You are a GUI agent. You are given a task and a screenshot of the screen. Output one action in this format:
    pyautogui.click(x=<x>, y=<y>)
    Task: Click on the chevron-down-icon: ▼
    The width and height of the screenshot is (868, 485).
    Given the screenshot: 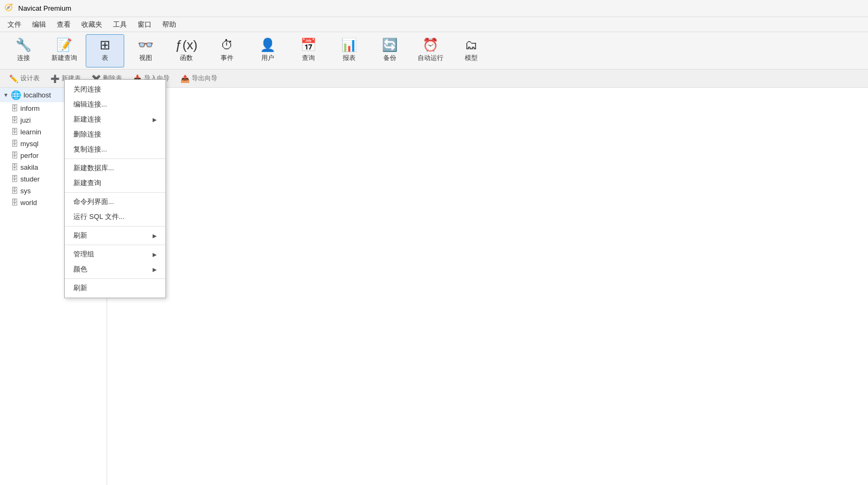 What is the action you would take?
    pyautogui.click(x=6, y=95)
    